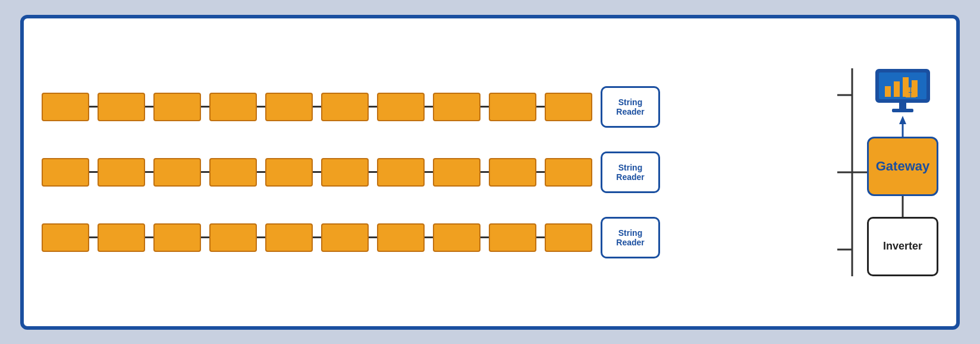 This screenshot has width=980, height=344. What do you see at coordinates (903, 207) in the screenshot?
I see `gateway-inverter-connector` at bounding box center [903, 207].